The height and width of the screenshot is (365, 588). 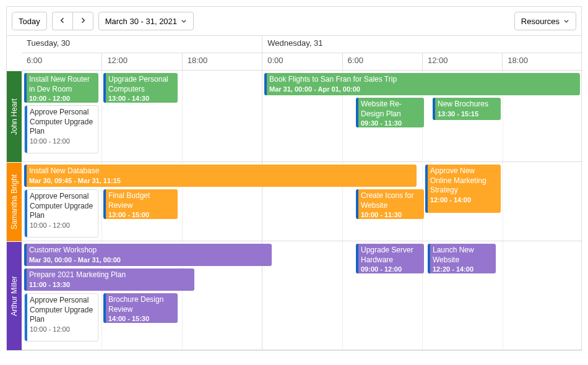 I want to click on appointment: Create Icons for Website 10:00 - 11:30, so click(x=390, y=204).